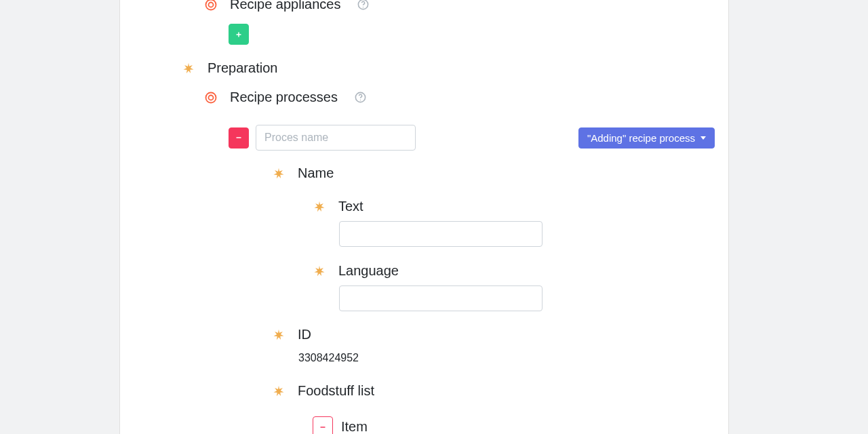 This screenshot has height=434, width=868. What do you see at coordinates (323, 425) in the screenshot?
I see `remove-item-button` at bounding box center [323, 425].